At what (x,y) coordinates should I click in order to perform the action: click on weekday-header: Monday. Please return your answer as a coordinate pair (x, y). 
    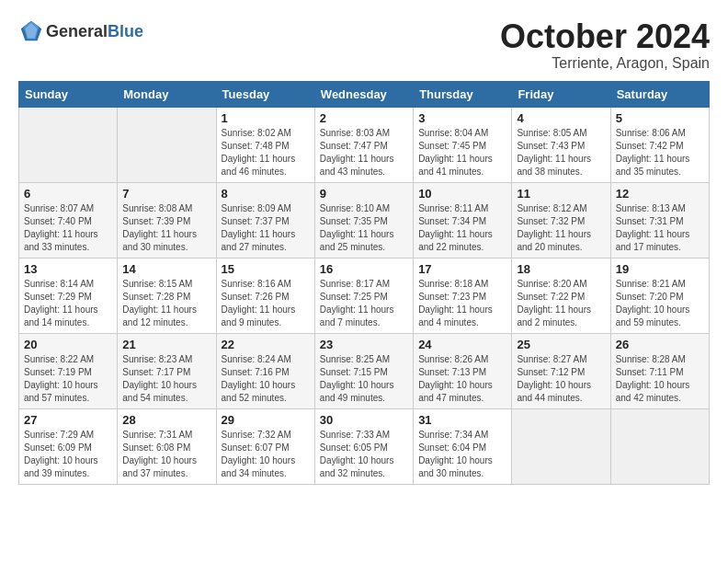
    Looking at the image, I should click on (167, 94).